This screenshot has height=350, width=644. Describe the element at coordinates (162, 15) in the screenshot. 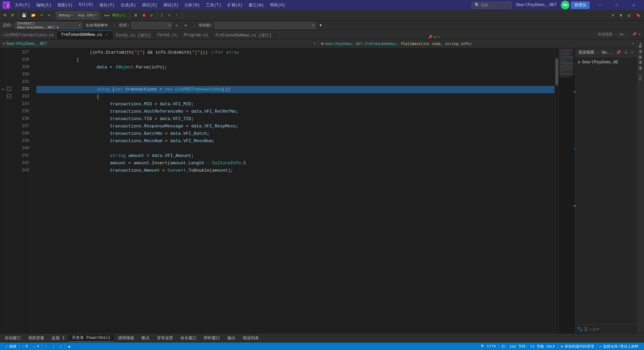

I see `step-into: ⤵` at that location.